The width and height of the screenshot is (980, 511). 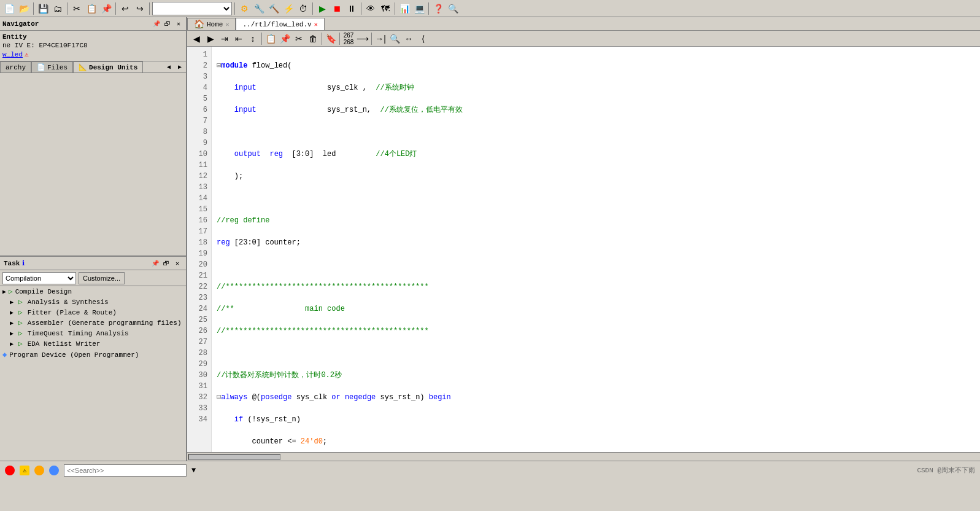 What do you see at coordinates (168, 24) in the screenshot?
I see `navigator-controls: 📌 🗗 ✕` at bounding box center [168, 24].